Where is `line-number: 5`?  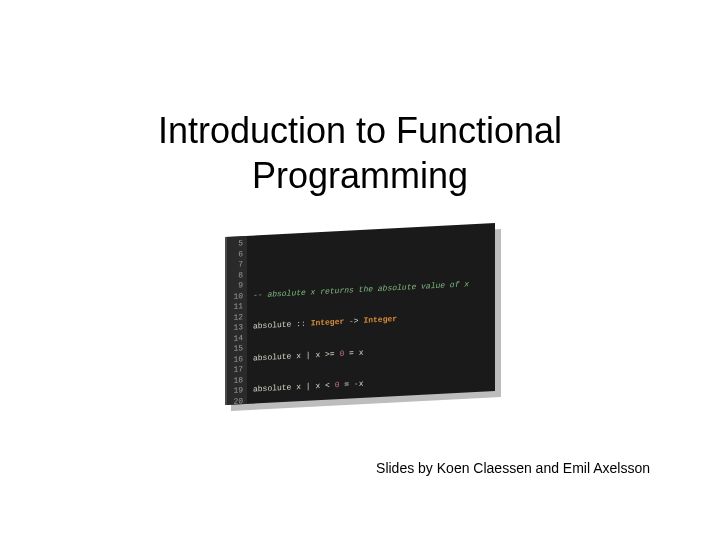
line-number: 5 is located at coordinates (235, 244).